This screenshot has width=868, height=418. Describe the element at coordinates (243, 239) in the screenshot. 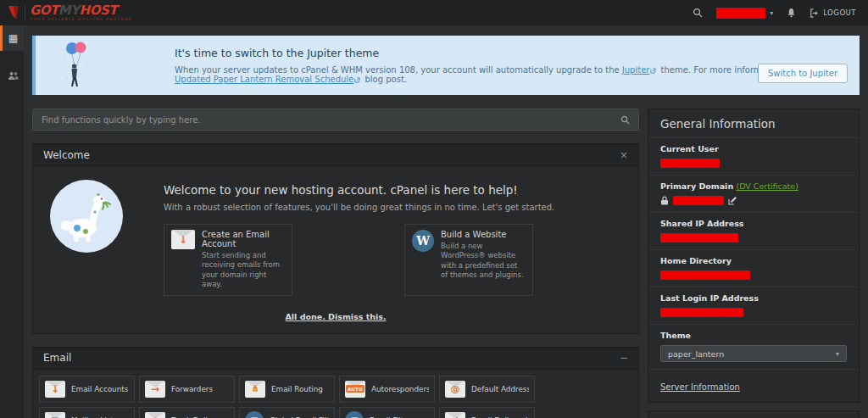

I see `card-title: Create an Email Account` at that location.